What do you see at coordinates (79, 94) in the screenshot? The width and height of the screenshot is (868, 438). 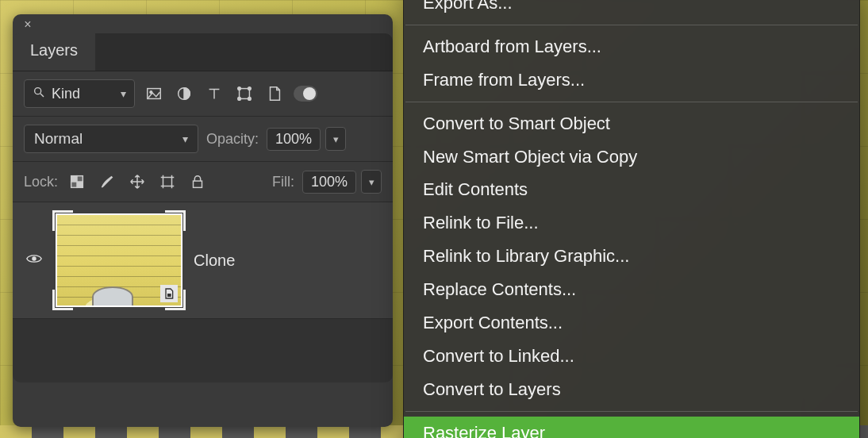 I see `filter-kind-select: Kind ▾` at bounding box center [79, 94].